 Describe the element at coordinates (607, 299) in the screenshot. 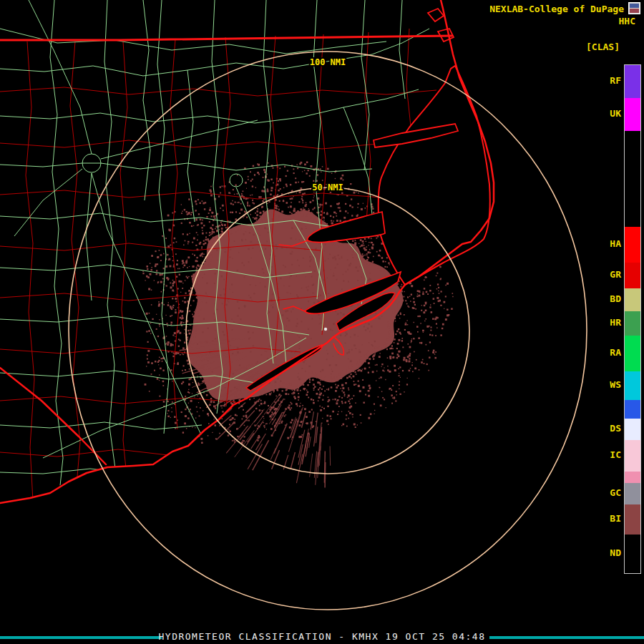

I see `legend-label-BD: BD` at that location.